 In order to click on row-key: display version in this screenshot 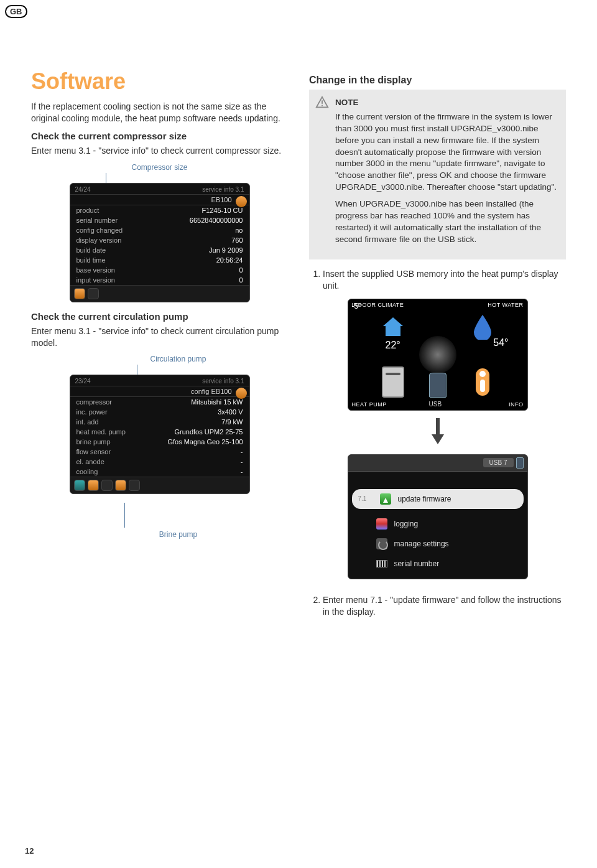, I will do `click(100, 240)`.